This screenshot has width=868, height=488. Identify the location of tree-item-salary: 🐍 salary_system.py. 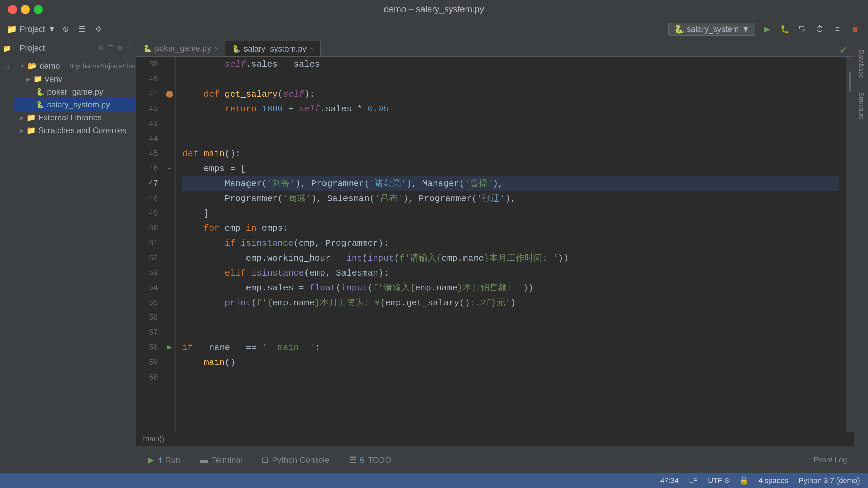
(75, 105).